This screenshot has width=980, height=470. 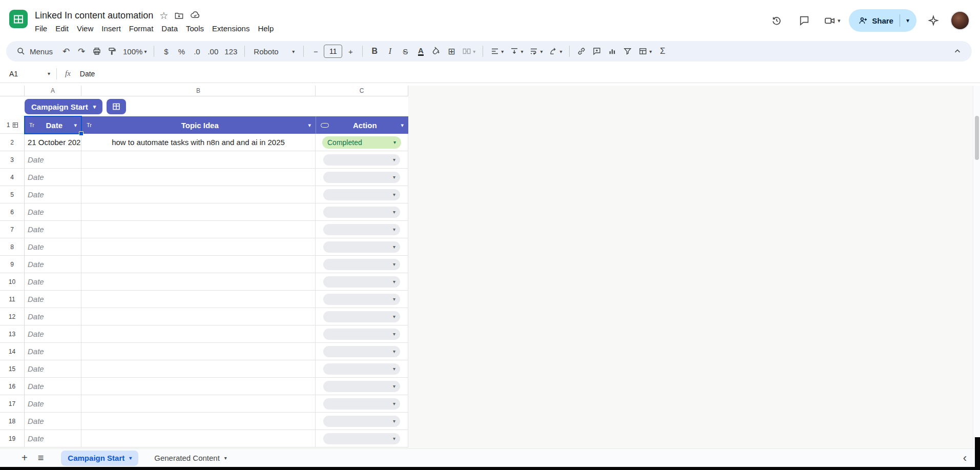 What do you see at coordinates (85, 29) in the screenshot?
I see `menu-view: View` at bounding box center [85, 29].